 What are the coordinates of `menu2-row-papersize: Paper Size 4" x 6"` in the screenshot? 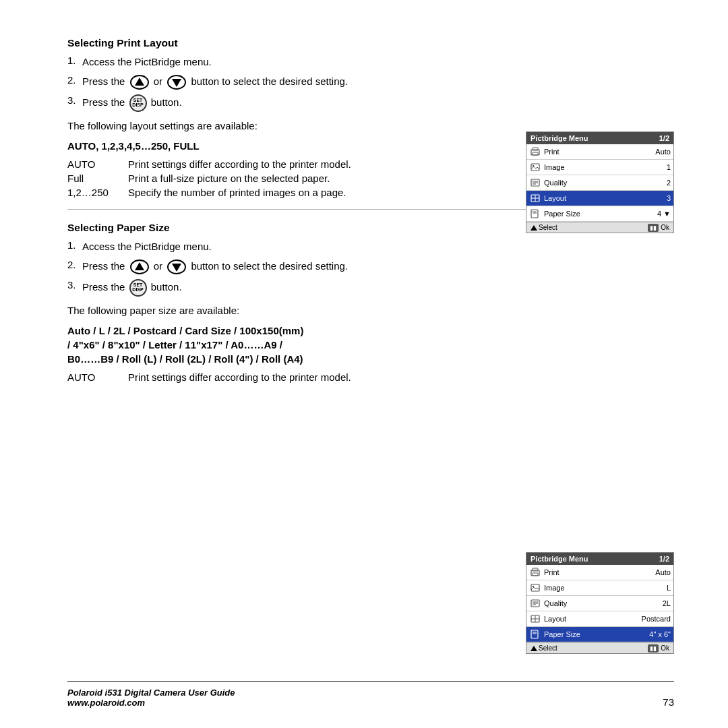 It's located at (600, 635).